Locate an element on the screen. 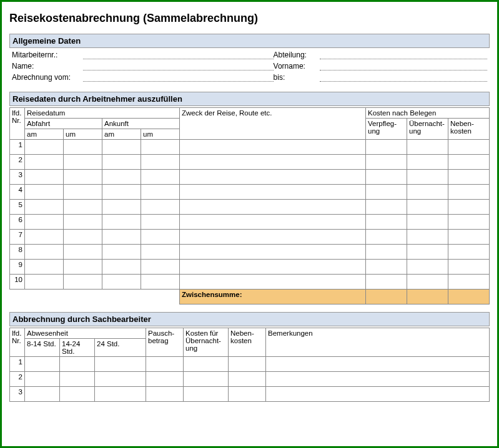  input-line-vorname is located at coordinates (403, 66).